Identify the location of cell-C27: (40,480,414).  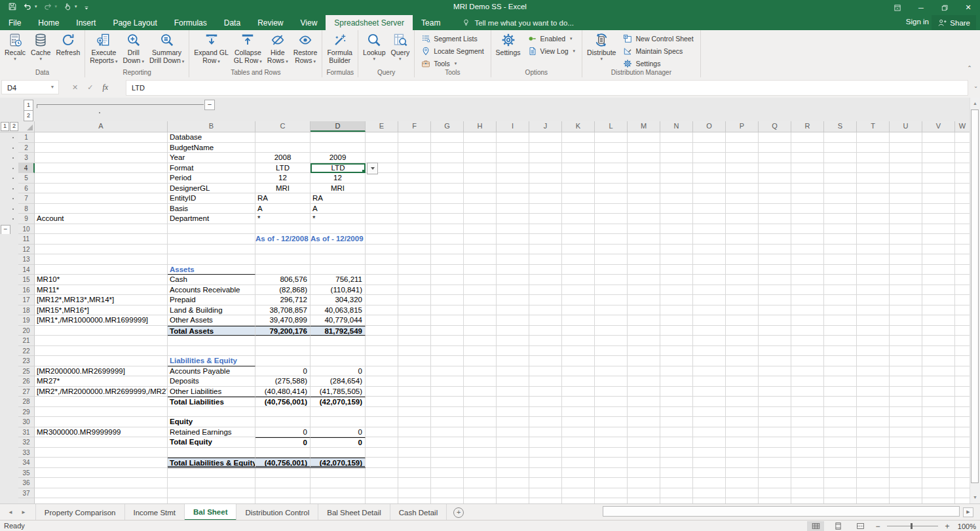
(283, 392).